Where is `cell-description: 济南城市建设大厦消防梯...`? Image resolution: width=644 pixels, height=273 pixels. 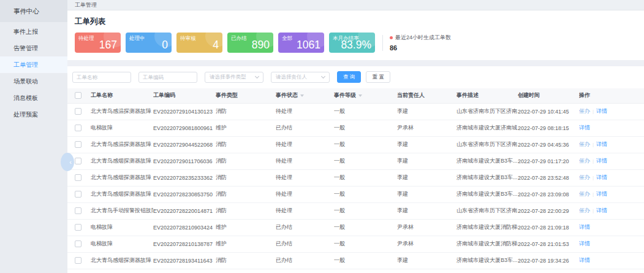
cell-description: 济南城市建设大厦消防梯... is located at coordinates (487, 227).